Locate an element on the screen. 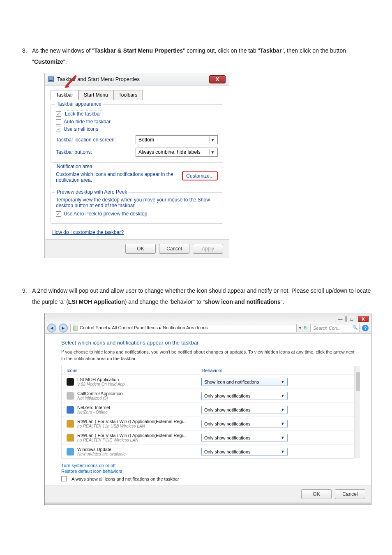  t: As the new windows of " is located at coordinates (63, 51).